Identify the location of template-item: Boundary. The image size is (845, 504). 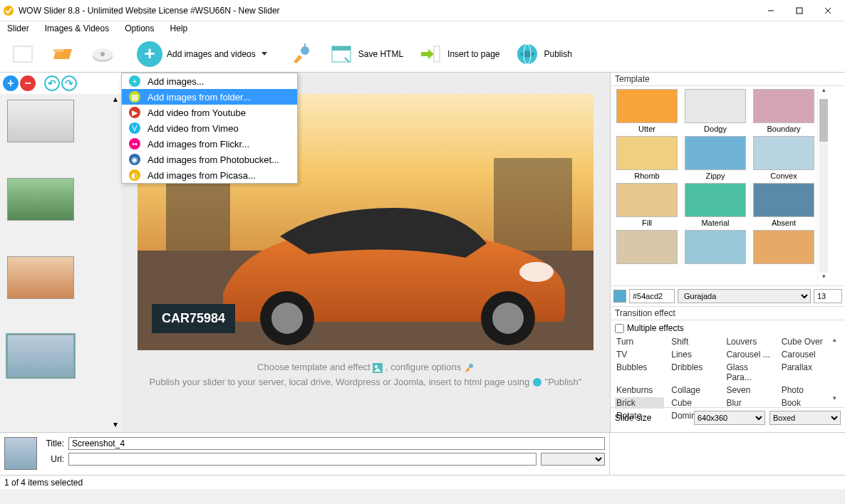
(784, 111).